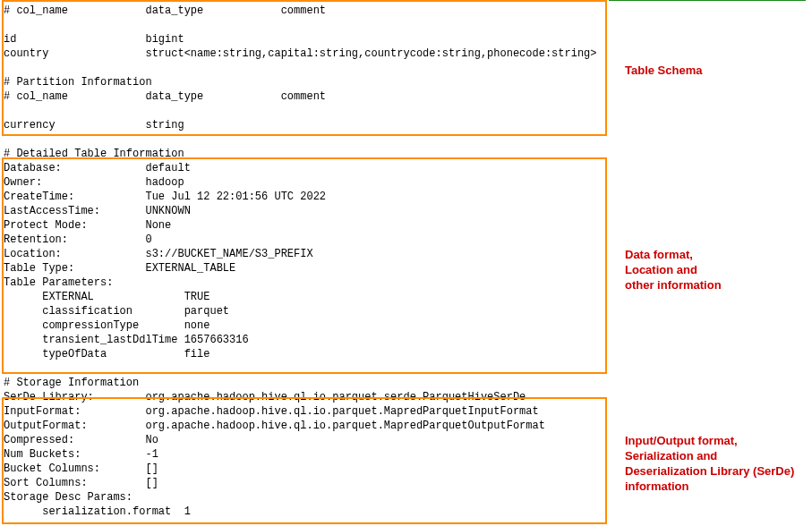  What do you see at coordinates (671, 456) in the screenshot?
I see `annotation-text-line2: Serialization and` at bounding box center [671, 456].